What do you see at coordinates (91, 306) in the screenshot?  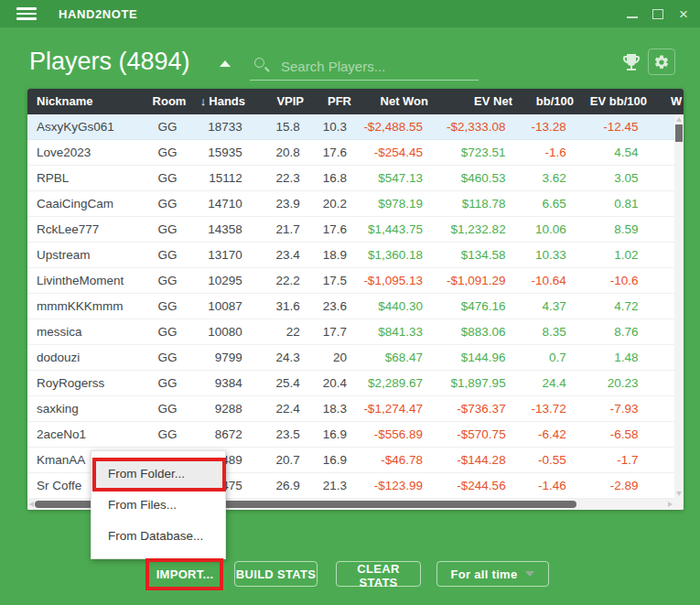 I see `cell-nickname: mmmKKKmmm` at bounding box center [91, 306].